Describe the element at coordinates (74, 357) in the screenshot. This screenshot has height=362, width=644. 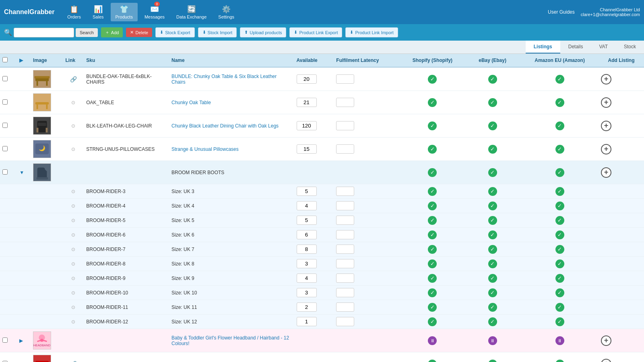
I see `link-icon-cell: 🔗` at that location.